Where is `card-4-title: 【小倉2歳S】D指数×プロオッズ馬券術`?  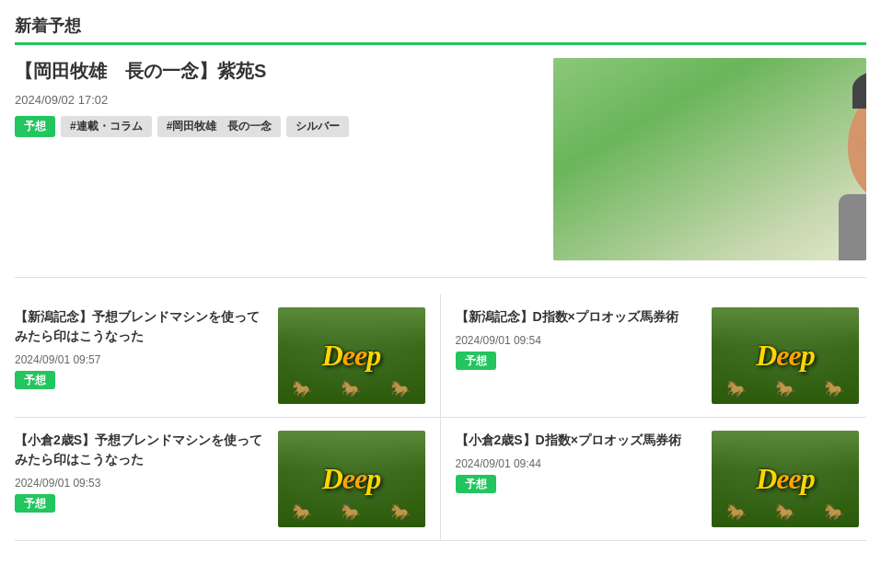
card-4-title: 【小倉2歳S】D指数×プロオッズ馬券術 is located at coordinates (580, 440).